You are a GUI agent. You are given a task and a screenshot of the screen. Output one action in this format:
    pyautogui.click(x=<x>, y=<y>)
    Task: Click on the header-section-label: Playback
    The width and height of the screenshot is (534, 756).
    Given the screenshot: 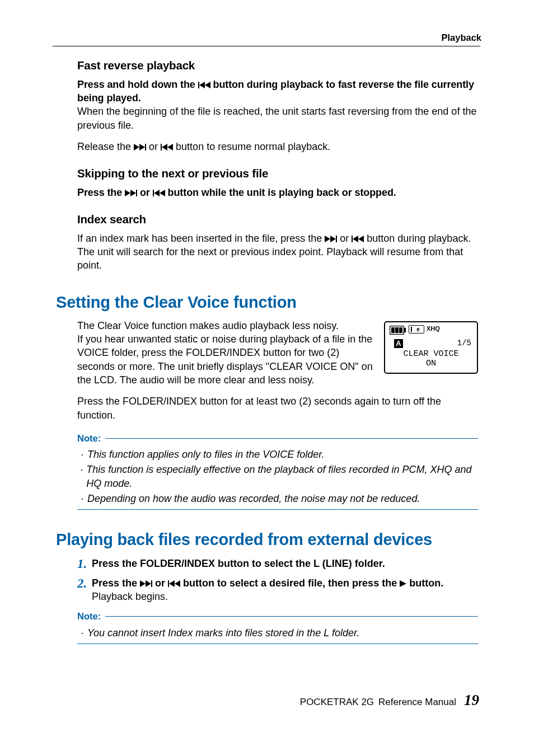 What is the action you would take?
    pyautogui.click(x=461, y=37)
    